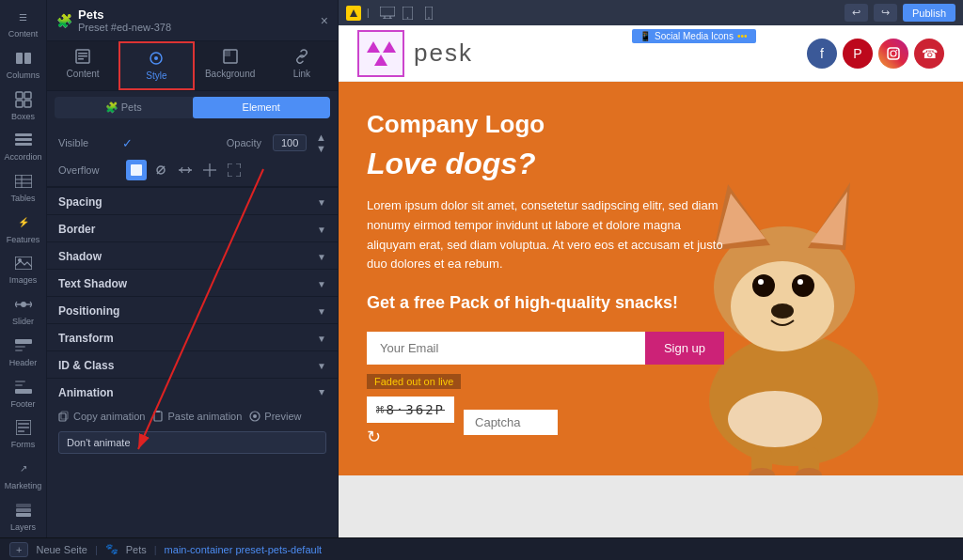 This screenshot has width=963, height=560. Describe the element at coordinates (124, 107) in the screenshot. I see `sub-tab-pets: 🧩 Pets` at that location.